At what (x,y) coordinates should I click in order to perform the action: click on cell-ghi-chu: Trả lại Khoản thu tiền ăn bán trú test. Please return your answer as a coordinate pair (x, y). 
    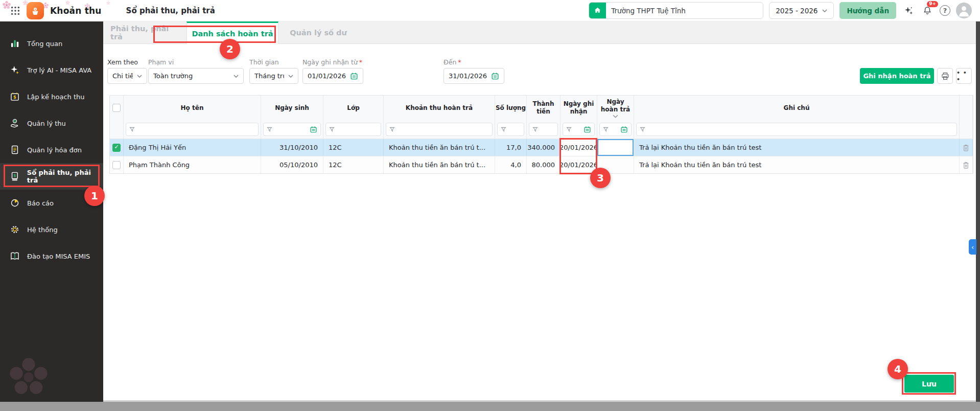
    Looking at the image, I should click on (797, 165).